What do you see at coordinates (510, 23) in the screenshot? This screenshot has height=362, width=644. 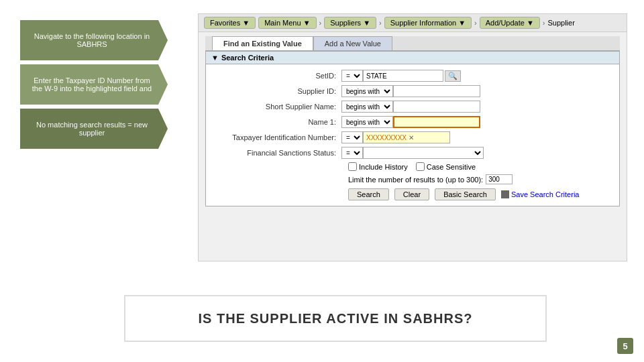 I see `add-update-label: Add/Update ▼` at bounding box center [510, 23].